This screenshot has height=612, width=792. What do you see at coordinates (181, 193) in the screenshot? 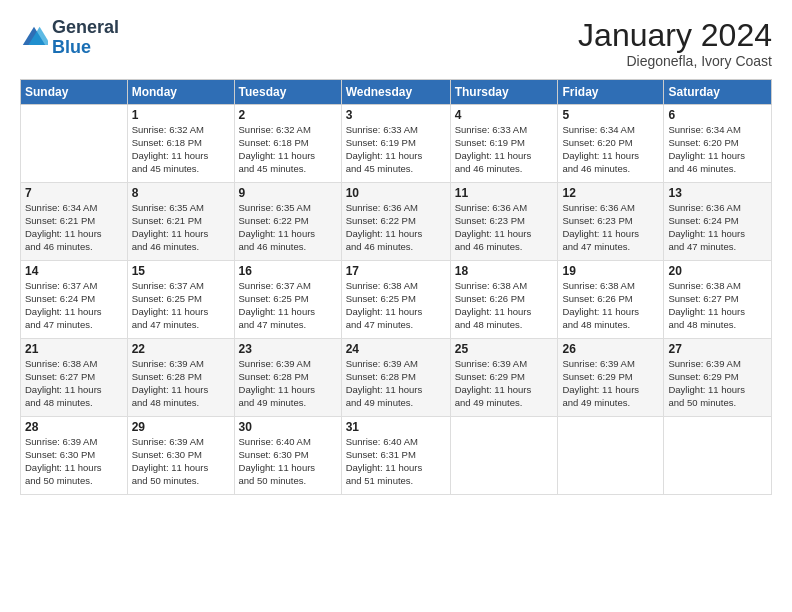
I see `day-number: 8` at bounding box center [181, 193].